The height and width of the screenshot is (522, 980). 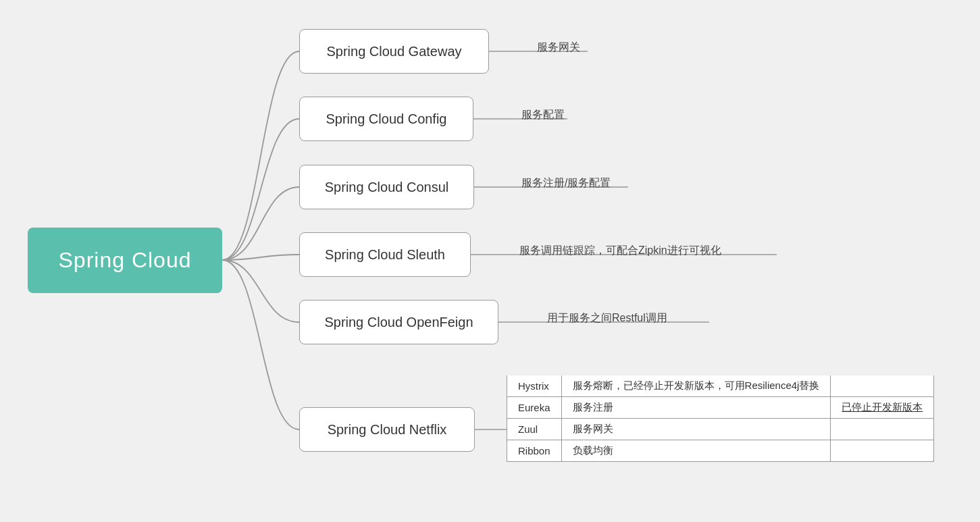 What do you see at coordinates (535, 429) in the screenshot?
I see `netflix-item-name: Zuul` at bounding box center [535, 429].